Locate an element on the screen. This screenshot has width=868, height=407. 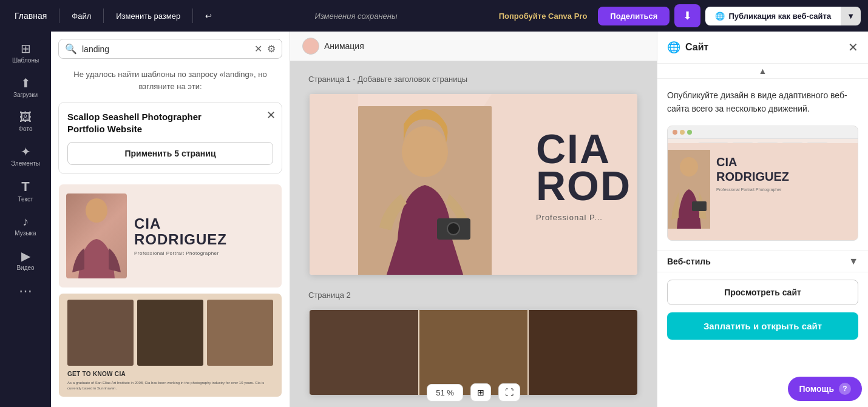
thumb2-img2 is located at coordinates (170, 332).